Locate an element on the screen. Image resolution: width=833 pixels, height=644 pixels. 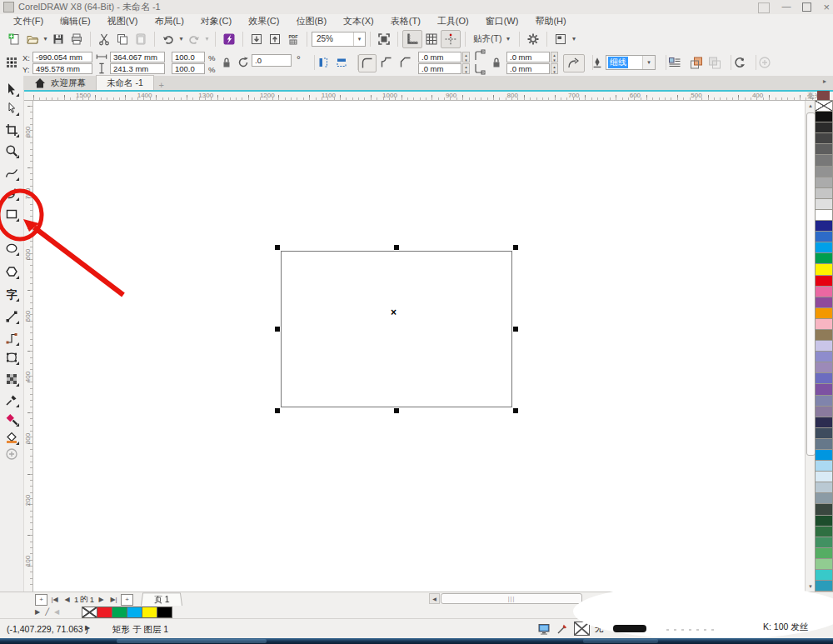
add-page-before-button: + is located at coordinates (42, 600).